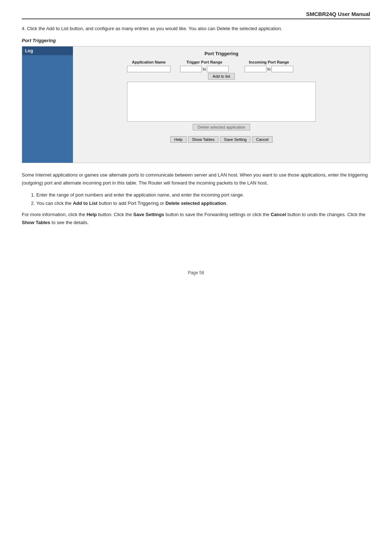 The width and height of the screenshot is (392, 555). I want to click on page-footer: Page 58, so click(196, 273).